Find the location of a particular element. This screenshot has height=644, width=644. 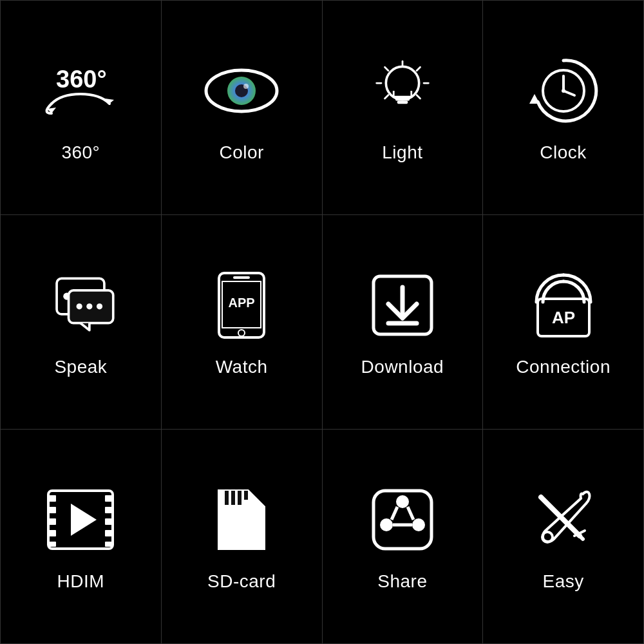

cell-color: Color is located at coordinates (242, 108).